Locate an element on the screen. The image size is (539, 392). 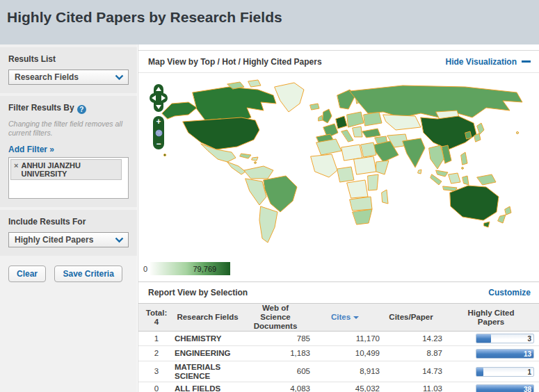
col-header-wos-documents: Web of Science Documents is located at coordinates (275, 318).